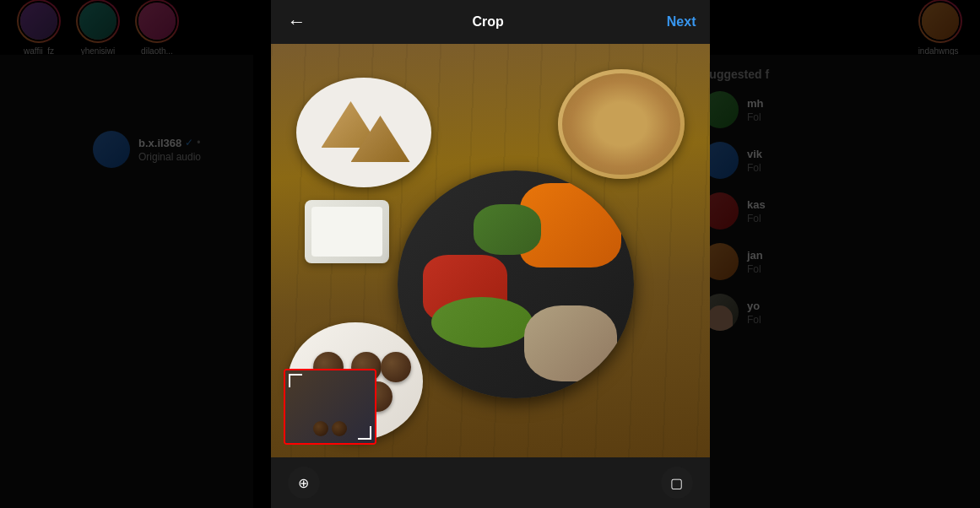 The width and height of the screenshot is (980, 508). I want to click on yogurt-box, so click(347, 231).